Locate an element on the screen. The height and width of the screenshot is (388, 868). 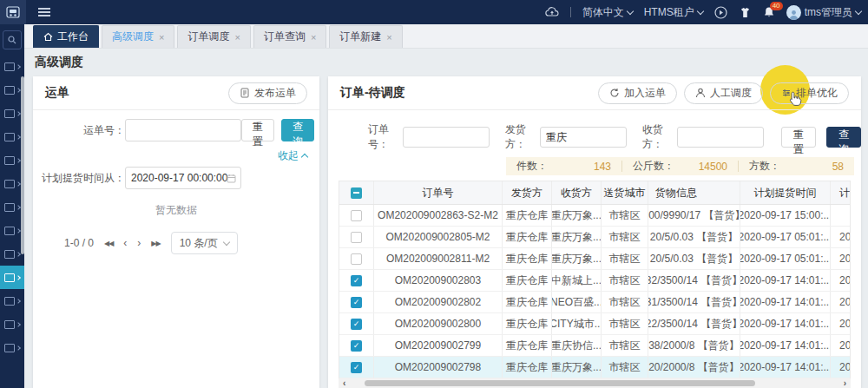
table-row: OM202009002811-M2重庆仓库重庆万象...市辖区20/5/0.03… is located at coordinates (595, 259).